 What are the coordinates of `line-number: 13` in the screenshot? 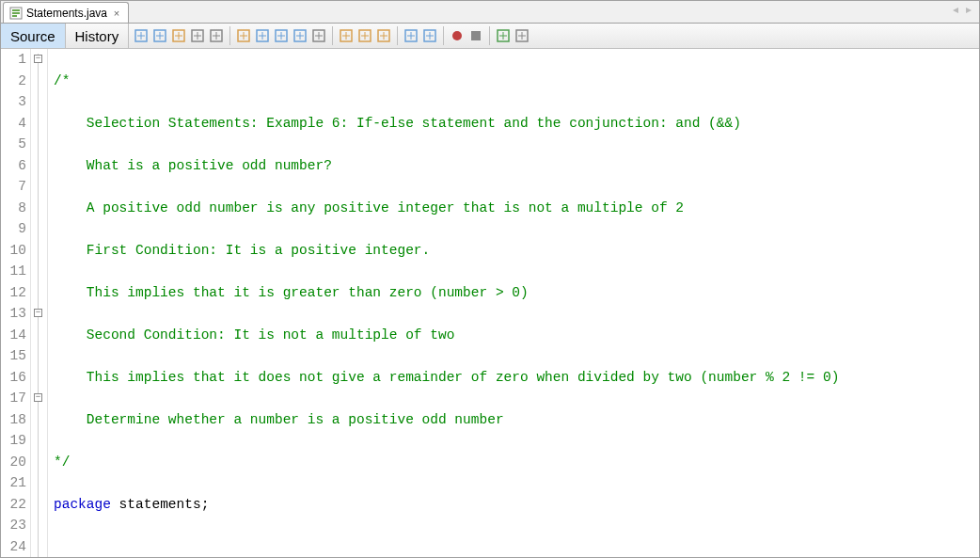 It's located at (13, 314).